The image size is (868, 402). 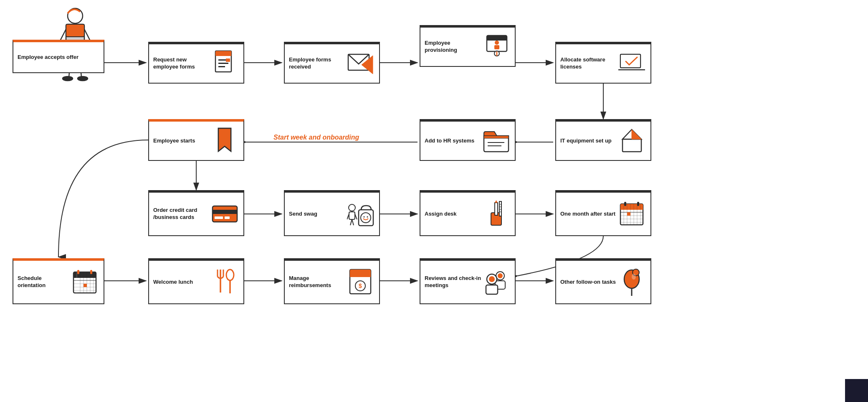 What do you see at coordinates (332, 281) in the screenshot?
I see `manage-reimbursements-box: Manage reimbursements $` at bounding box center [332, 281].